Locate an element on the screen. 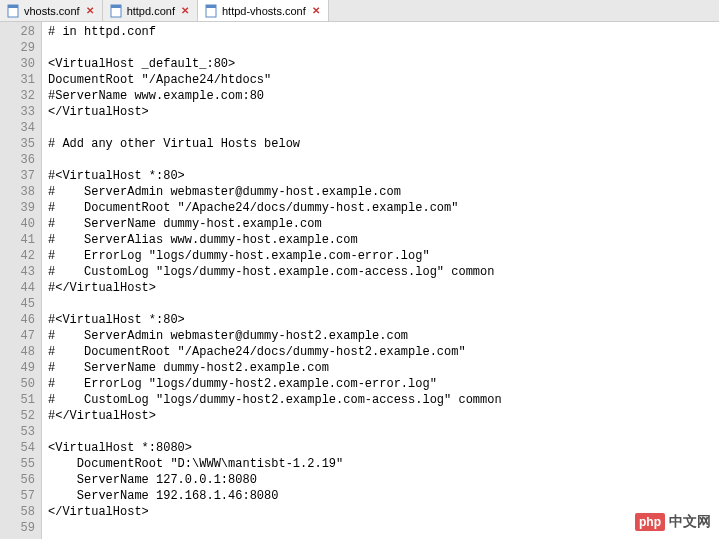 The height and width of the screenshot is (539, 719). line-number: 38 is located at coordinates (18, 192).